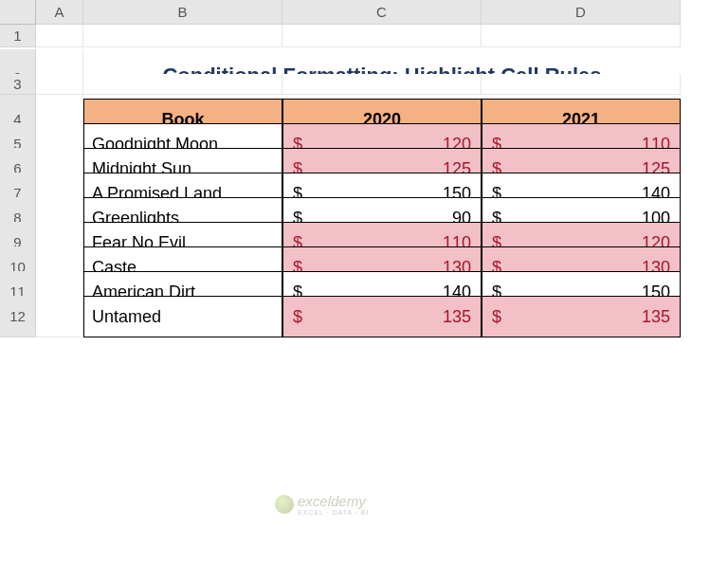  I want to click on cell-A12, so click(60, 317).